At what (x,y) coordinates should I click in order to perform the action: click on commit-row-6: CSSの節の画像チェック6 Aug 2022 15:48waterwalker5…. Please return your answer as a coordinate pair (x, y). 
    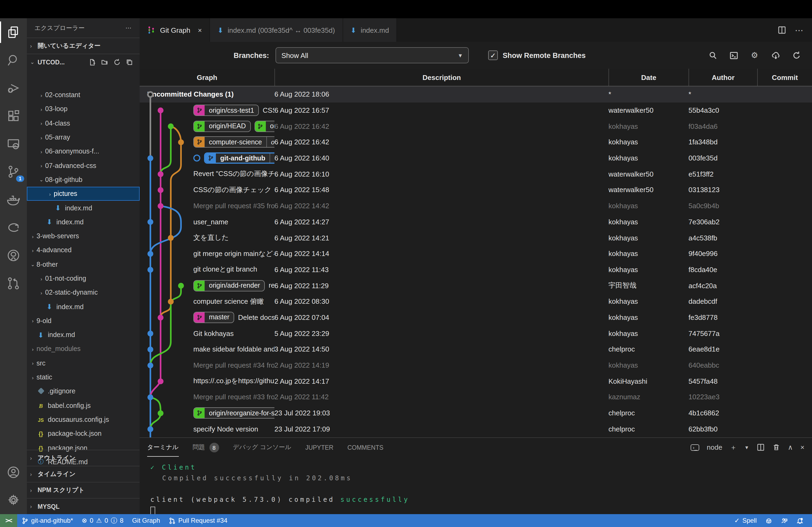
    Looking at the image, I should click on (476, 190).